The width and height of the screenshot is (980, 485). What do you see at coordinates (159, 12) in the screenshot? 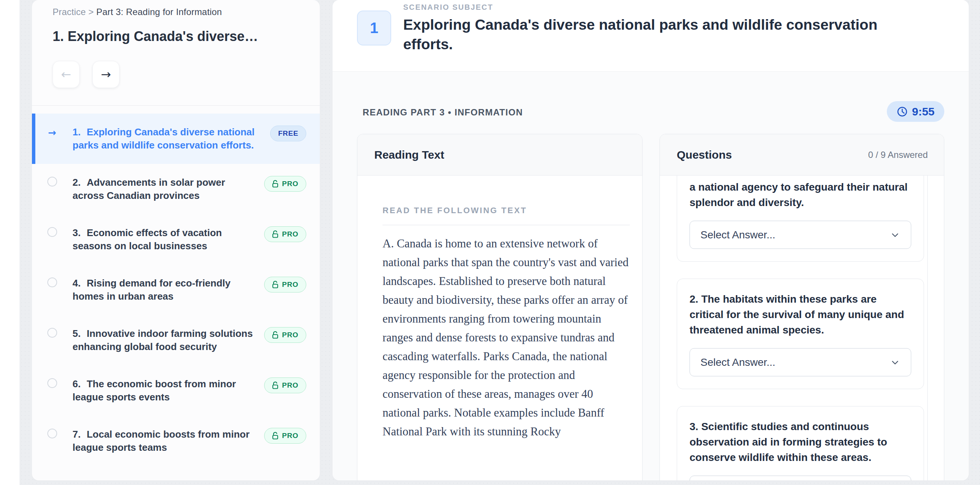
I see `breadcrumb-current: Part 3: Reading for Information` at bounding box center [159, 12].